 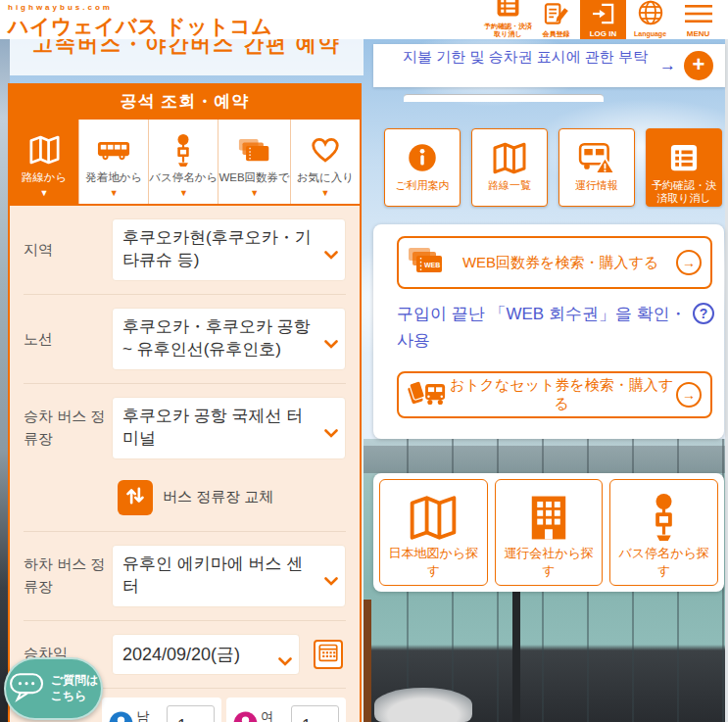 I want to click on male-icon, so click(x=121, y=717).